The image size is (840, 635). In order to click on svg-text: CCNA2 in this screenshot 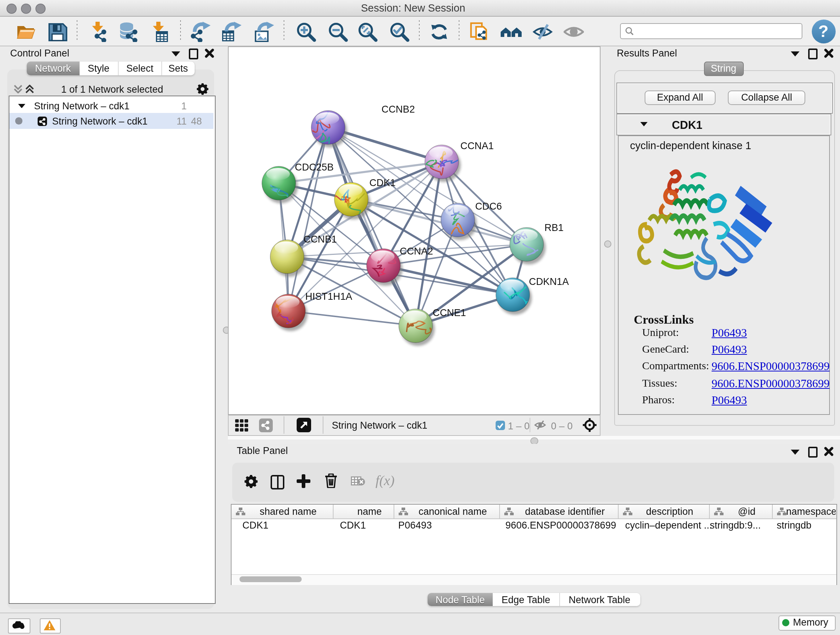, I will do `click(416, 251)`.